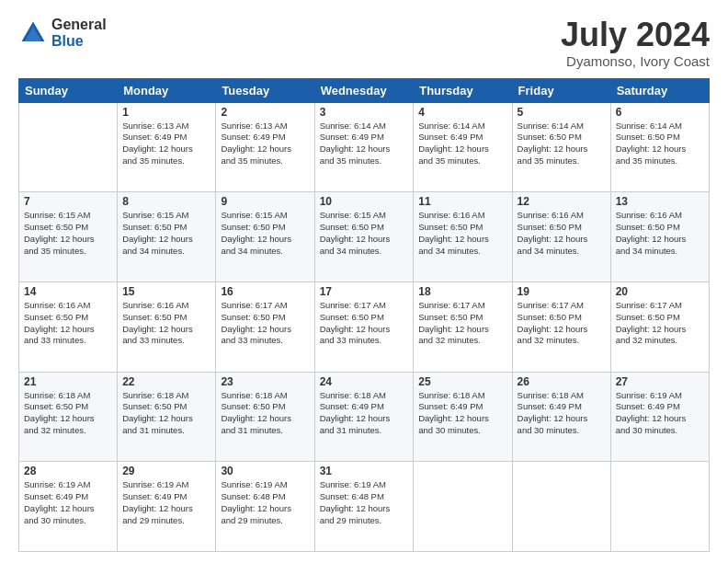 The width and height of the screenshot is (728, 563). I want to click on day-number: 20, so click(660, 292).